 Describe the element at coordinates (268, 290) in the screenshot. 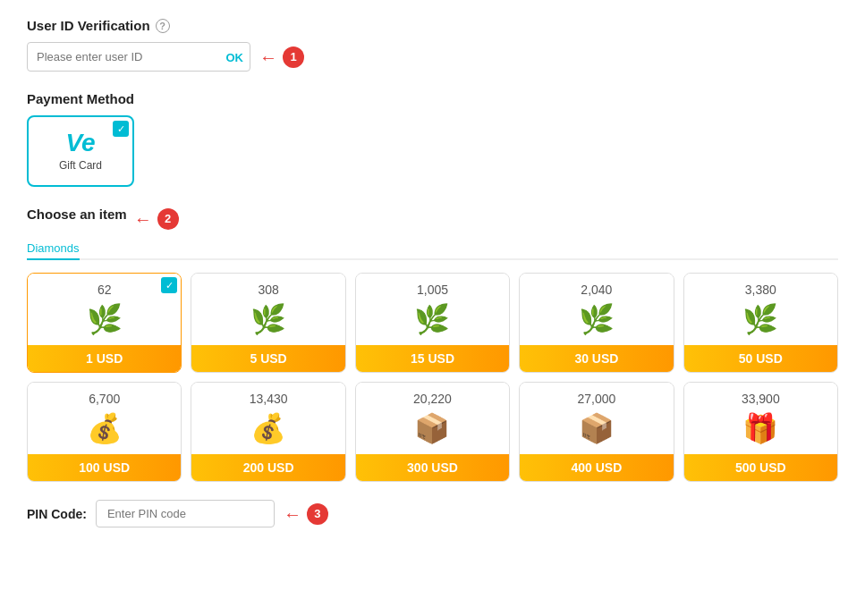

I see `item-count: 308` at that location.